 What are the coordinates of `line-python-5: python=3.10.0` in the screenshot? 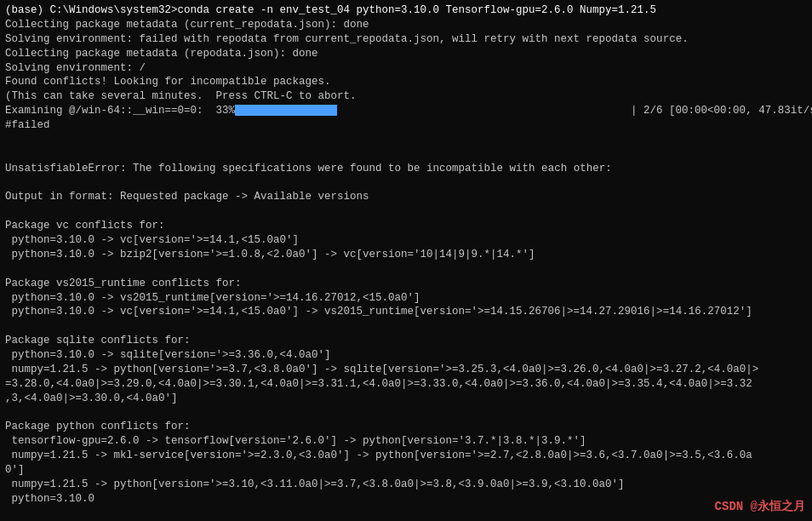 It's located at (406, 499).